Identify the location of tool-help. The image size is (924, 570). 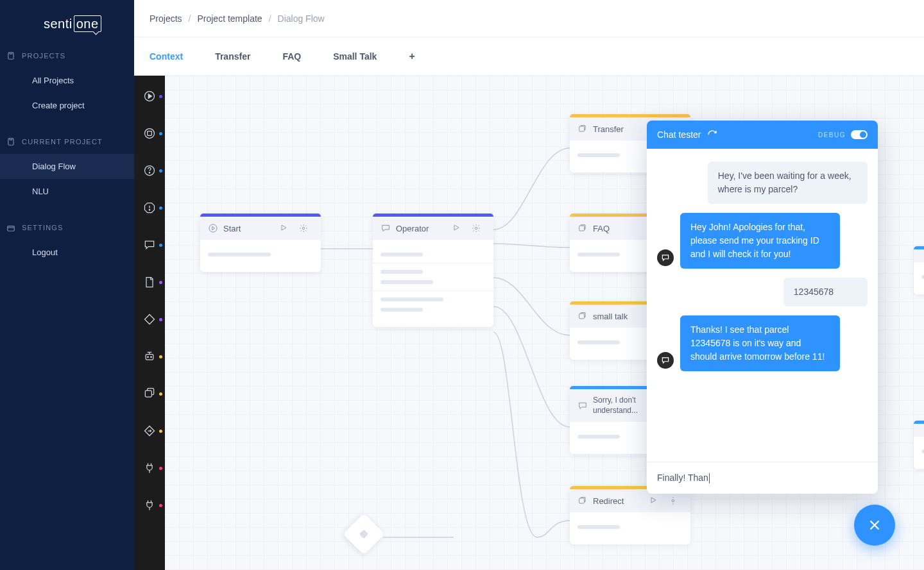
(150, 171).